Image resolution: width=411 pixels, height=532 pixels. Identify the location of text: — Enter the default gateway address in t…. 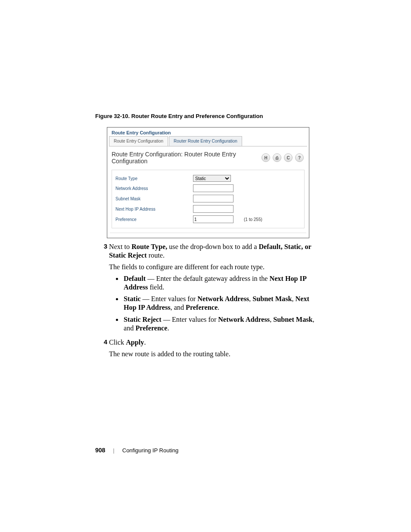
(208, 279).